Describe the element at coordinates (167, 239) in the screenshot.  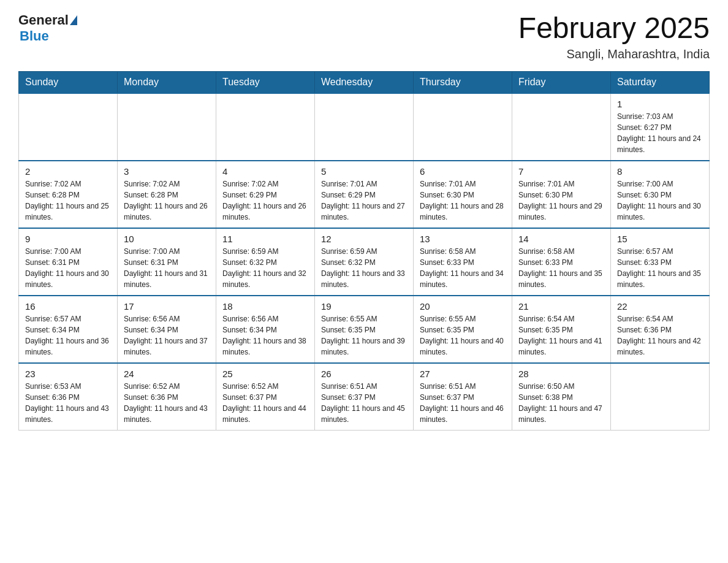
I see `day-number: 10` at that location.